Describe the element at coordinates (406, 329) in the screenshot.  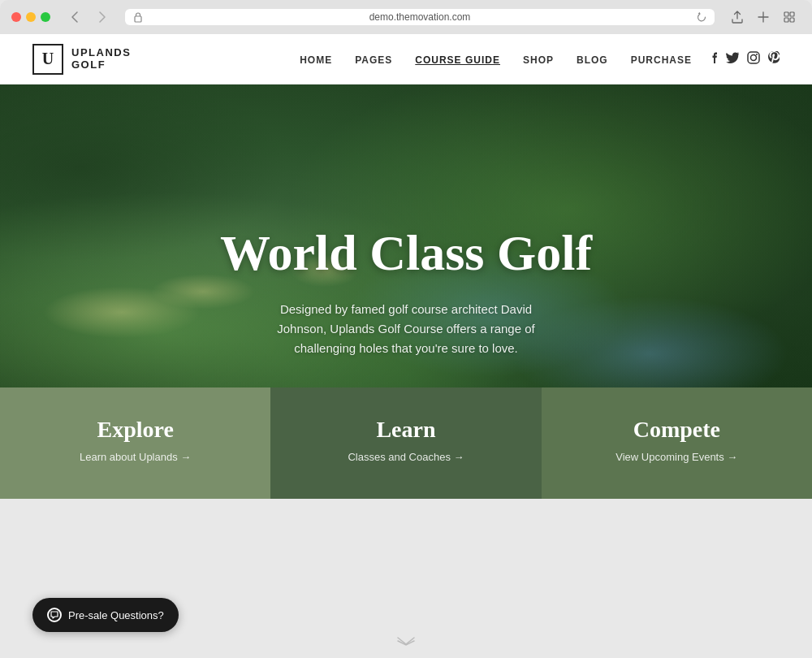
I see `hero-subtitle: Designed by famed golf course architect …` at that location.